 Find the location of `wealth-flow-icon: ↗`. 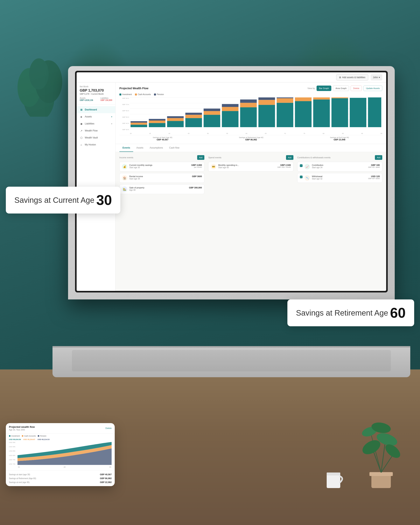

wealth-flow-icon: ↗ is located at coordinates (81, 131).